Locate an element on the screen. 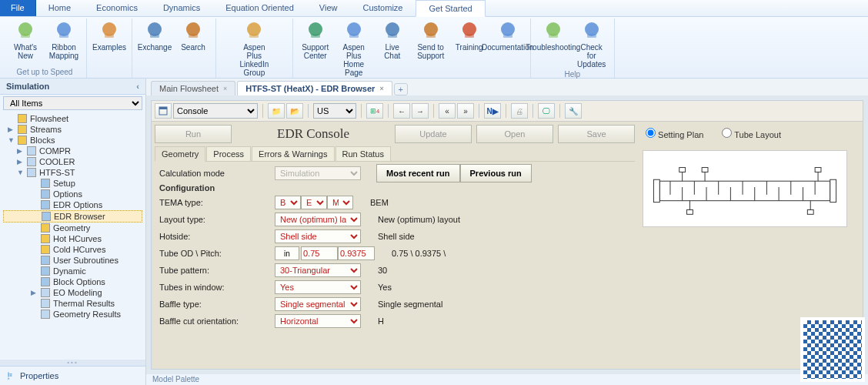 The height and width of the screenshot is (385, 868). ribbon-search: Search is located at coordinates (193, 35).